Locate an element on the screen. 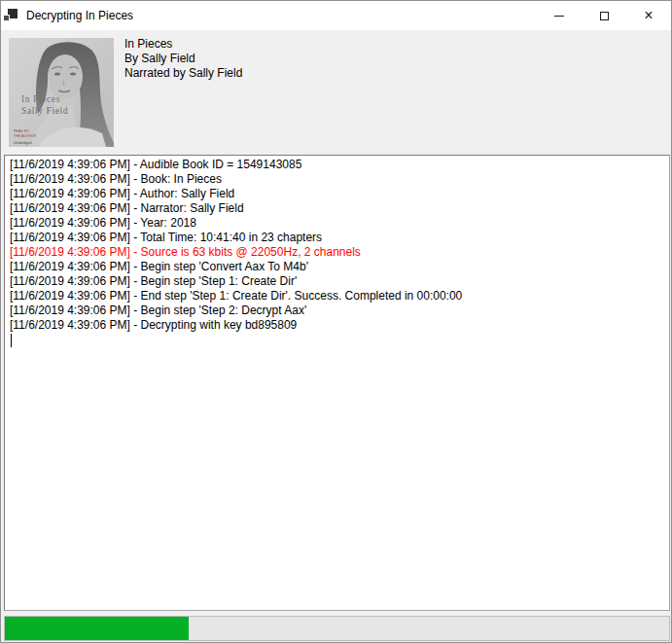 This screenshot has height=643, width=672. log-line: [11/6/2019 4:39:06 PM] - Year: 2018 is located at coordinates (339, 224).